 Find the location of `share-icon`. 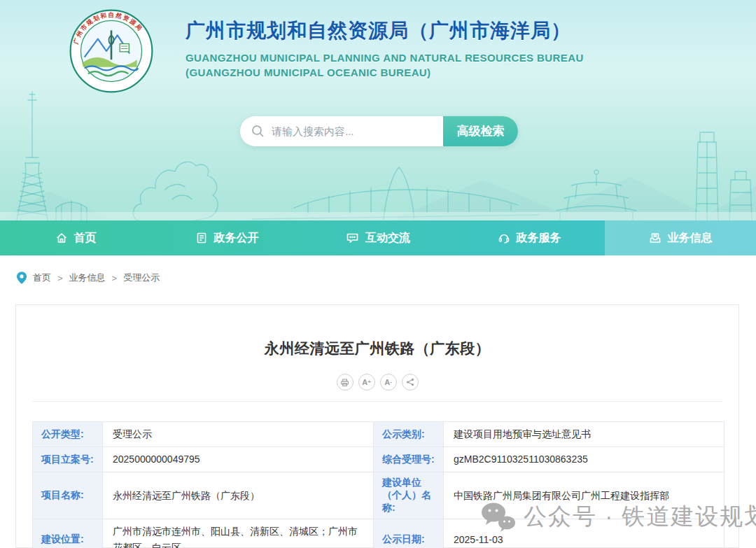

share-icon is located at coordinates (410, 382).